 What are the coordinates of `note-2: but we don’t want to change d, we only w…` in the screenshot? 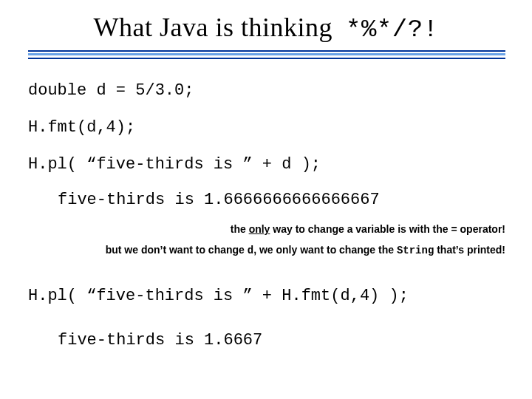 It's located at (306, 250).